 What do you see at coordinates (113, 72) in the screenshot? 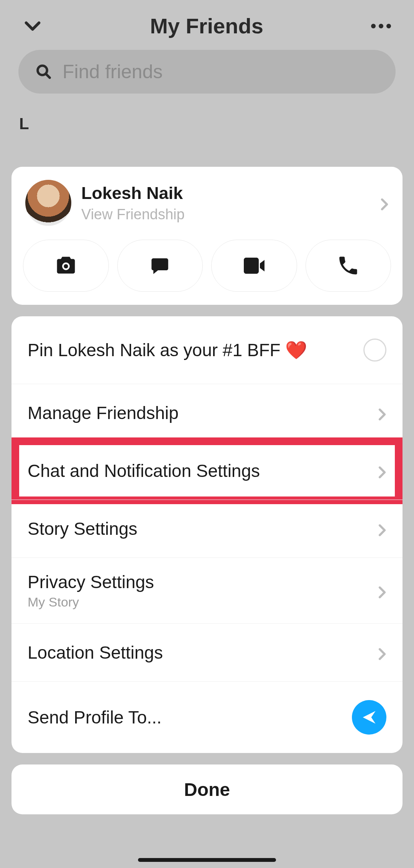
I see `search-placeholder-text: Find friends` at bounding box center [113, 72].